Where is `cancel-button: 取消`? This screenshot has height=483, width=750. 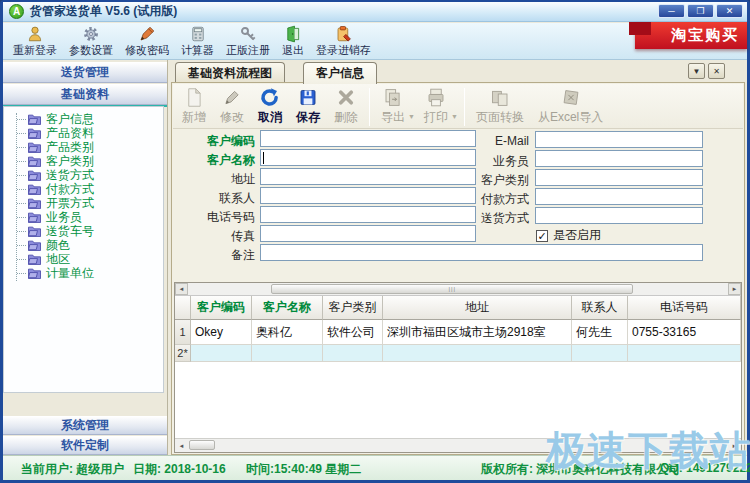
cancel-button: 取消 is located at coordinates (270, 106).